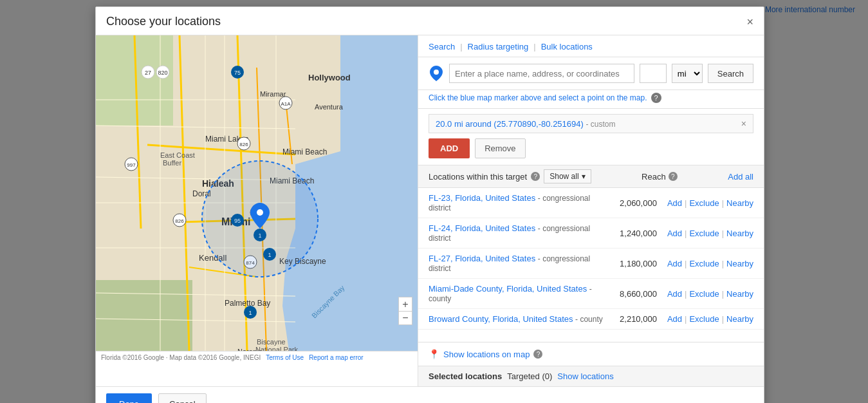 The width and height of the screenshot is (868, 403). I want to click on svg-text: Palmetto Bay, so click(247, 303).